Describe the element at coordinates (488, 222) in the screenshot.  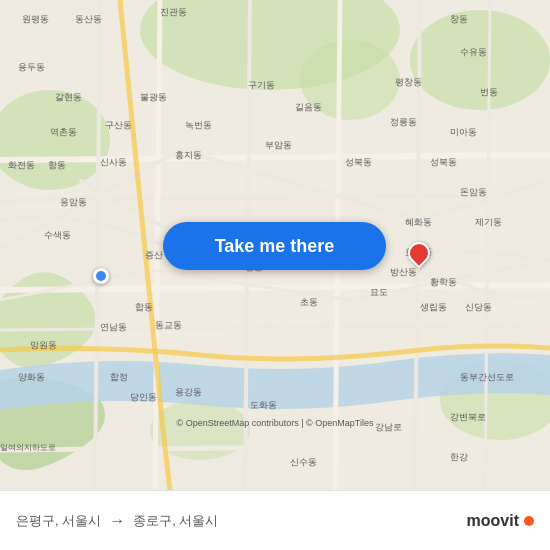
I see `svg-text: 제기동` at that location.